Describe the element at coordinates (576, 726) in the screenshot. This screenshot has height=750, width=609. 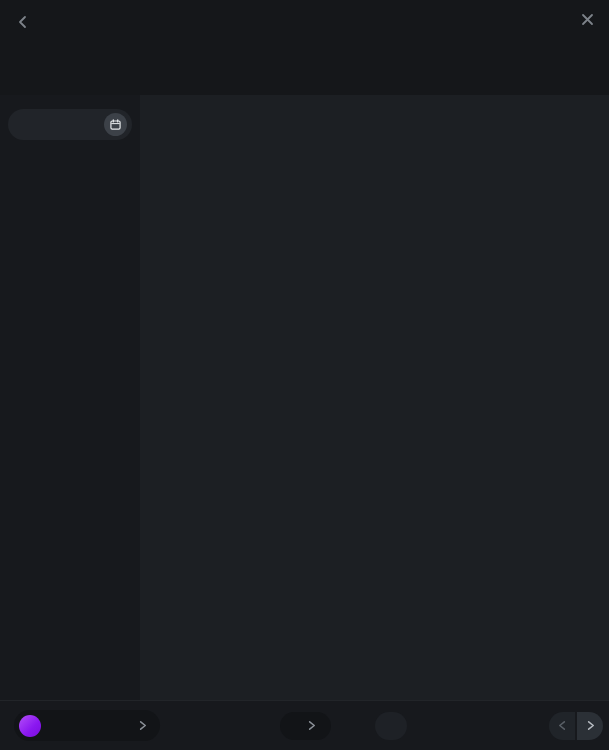
I see `pagination-nav` at that location.